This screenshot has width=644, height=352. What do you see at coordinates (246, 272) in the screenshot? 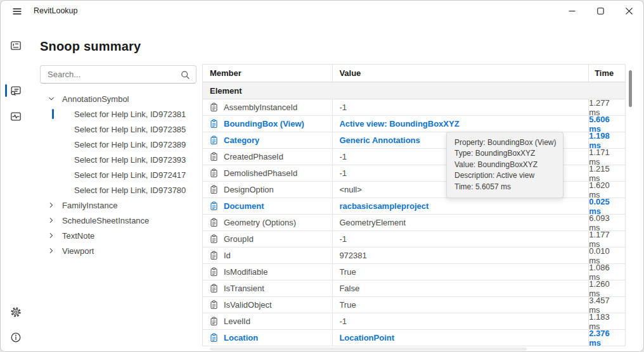
I see `member-name: IsModifiable` at bounding box center [246, 272].